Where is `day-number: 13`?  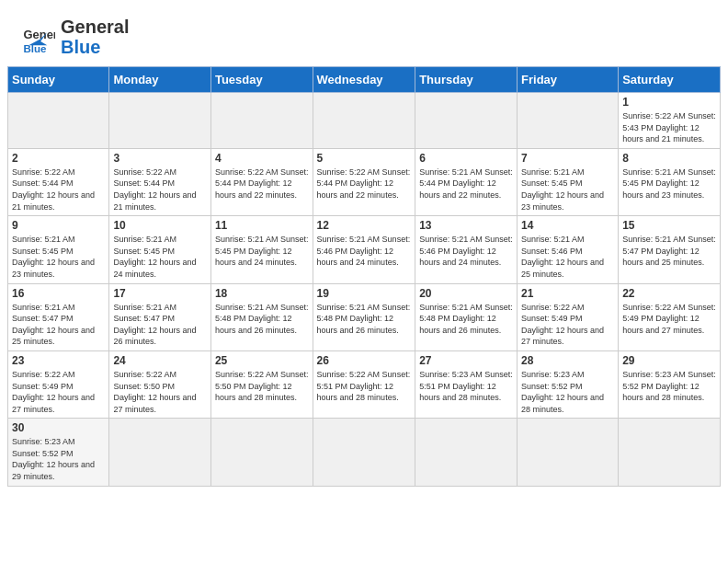
day-number: 13 is located at coordinates (466, 225).